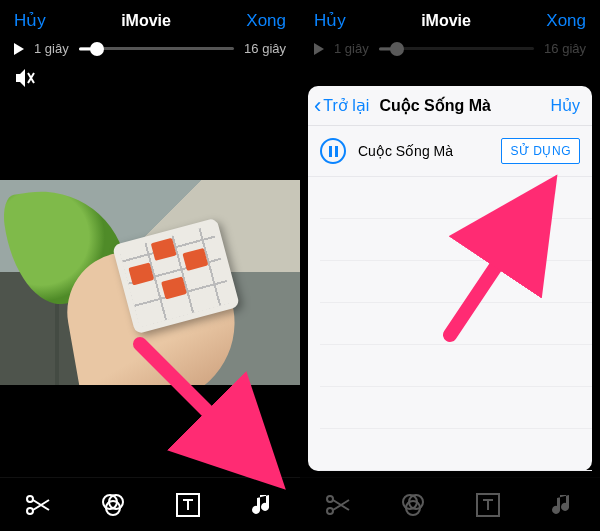 The width and height of the screenshot is (600, 531). What do you see at coordinates (464, 106) in the screenshot?
I see `sheet-title: Cuộc Sống Mà` at bounding box center [464, 106].